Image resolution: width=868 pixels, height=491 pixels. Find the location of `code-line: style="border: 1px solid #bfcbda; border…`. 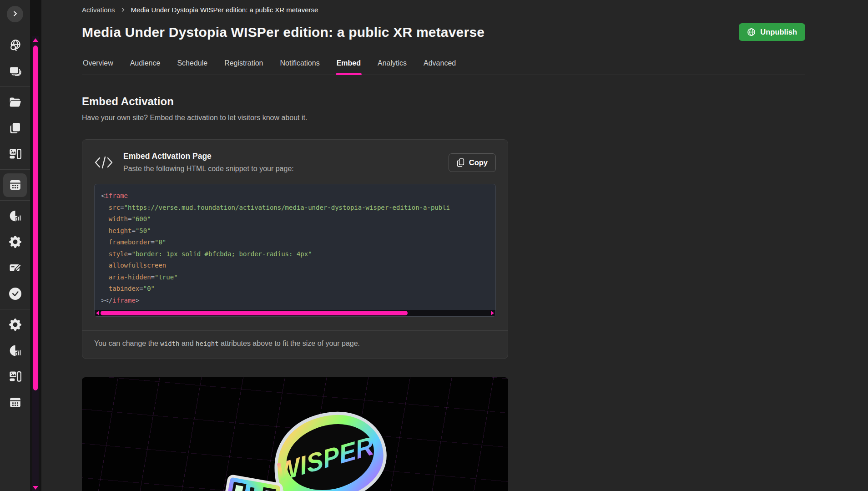

code-line: style="border: 1px solid #bfcbda; border… is located at coordinates (295, 254).